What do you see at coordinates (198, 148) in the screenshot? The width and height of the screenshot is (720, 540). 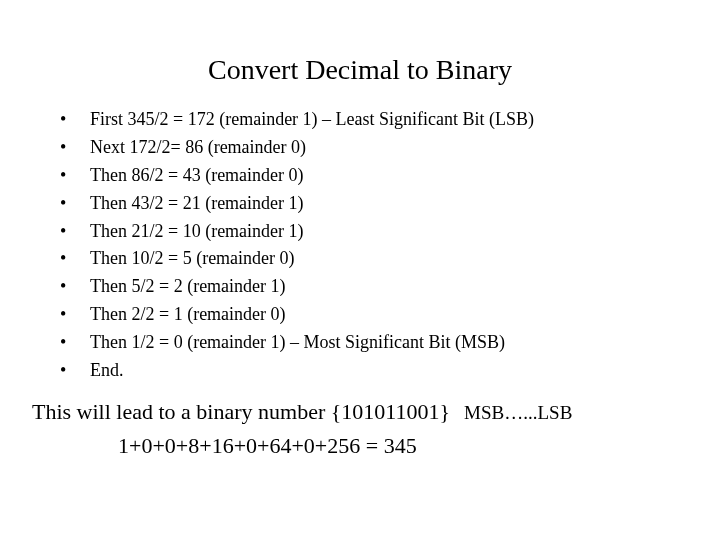 I see `bullet-text: Next 172/2= 86 (remainder 0)` at bounding box center [198, 148].